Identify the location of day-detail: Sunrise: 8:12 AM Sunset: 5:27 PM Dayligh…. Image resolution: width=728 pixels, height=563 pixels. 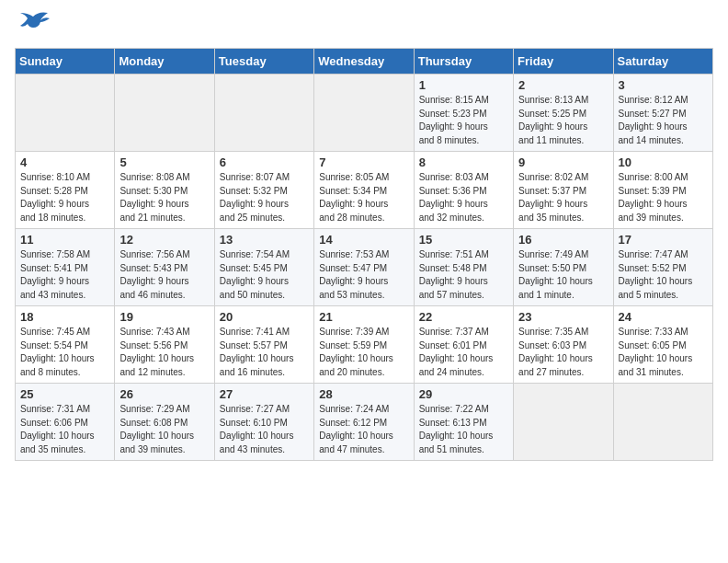
(664, 121).